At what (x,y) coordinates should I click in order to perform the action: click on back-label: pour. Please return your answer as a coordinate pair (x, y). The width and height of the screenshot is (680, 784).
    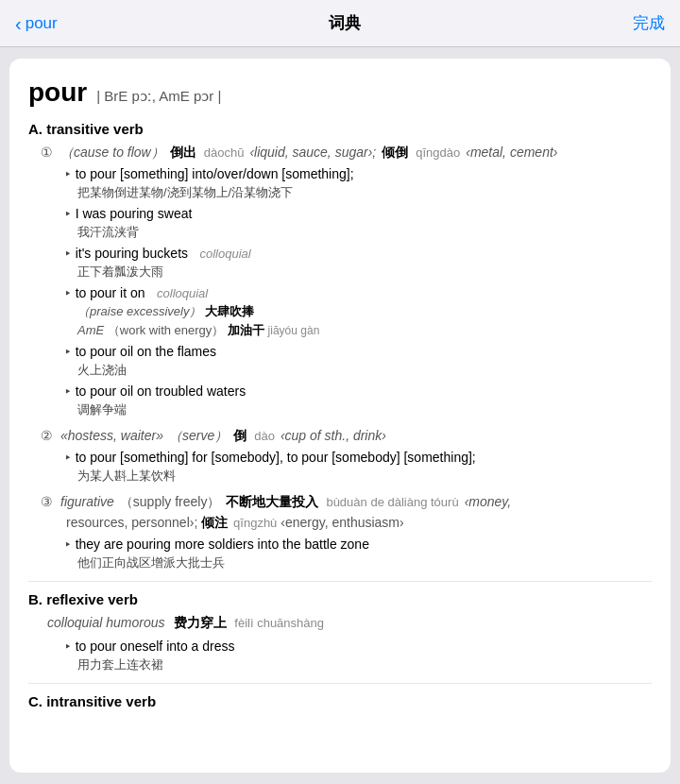
    Looking at the image, I should click on (42, 24).